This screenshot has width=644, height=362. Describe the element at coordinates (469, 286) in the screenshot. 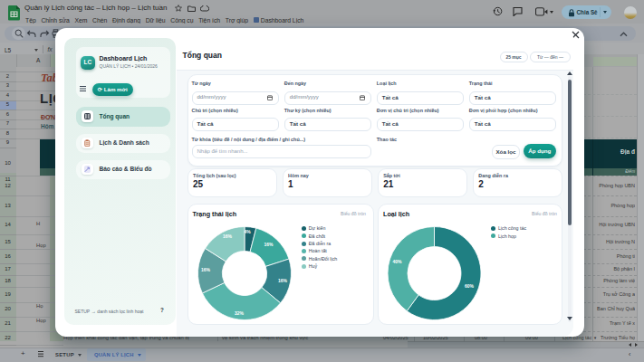

I see `svg-text: 60%` at that location.